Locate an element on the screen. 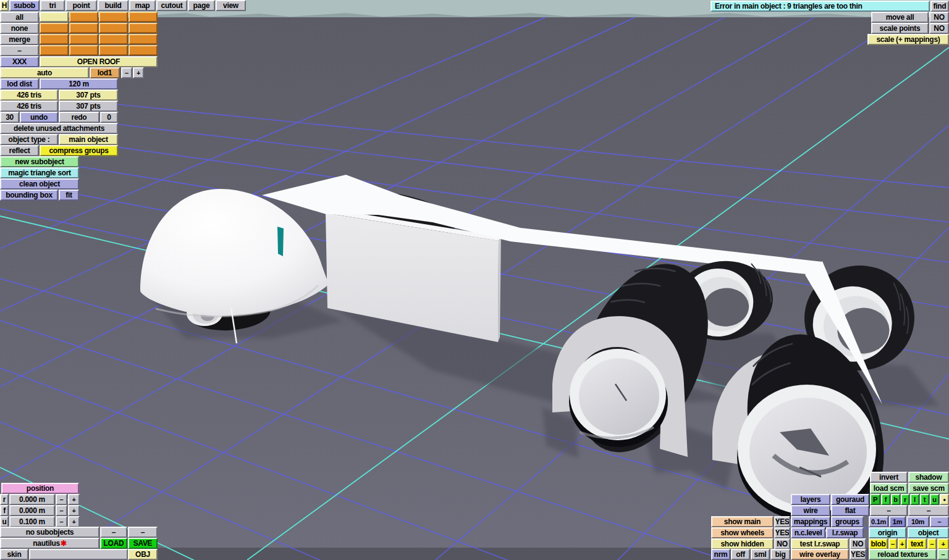 This screenshot has width=949, height=560. delete-unused-button: delete unused attachments is located at coordinates (59, 128).